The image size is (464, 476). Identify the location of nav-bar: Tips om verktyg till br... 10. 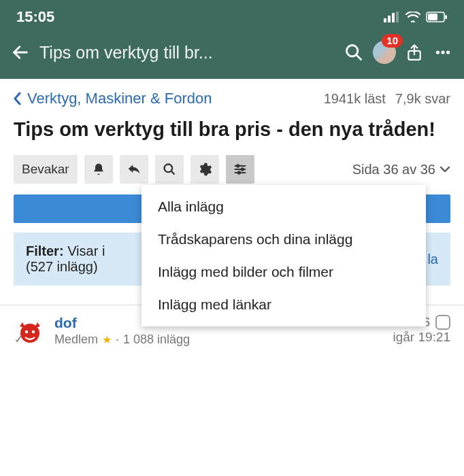
(232, 55).